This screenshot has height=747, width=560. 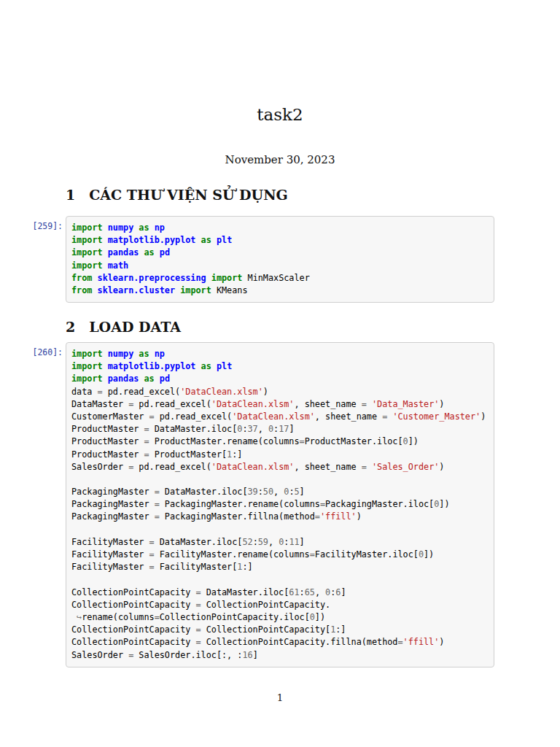 What do you see at coordinates (281, 516) in the screenshot?
I see `code-line: PackagingMaster = PackagingMaster.fillna…` at bounding box center [281, 516].